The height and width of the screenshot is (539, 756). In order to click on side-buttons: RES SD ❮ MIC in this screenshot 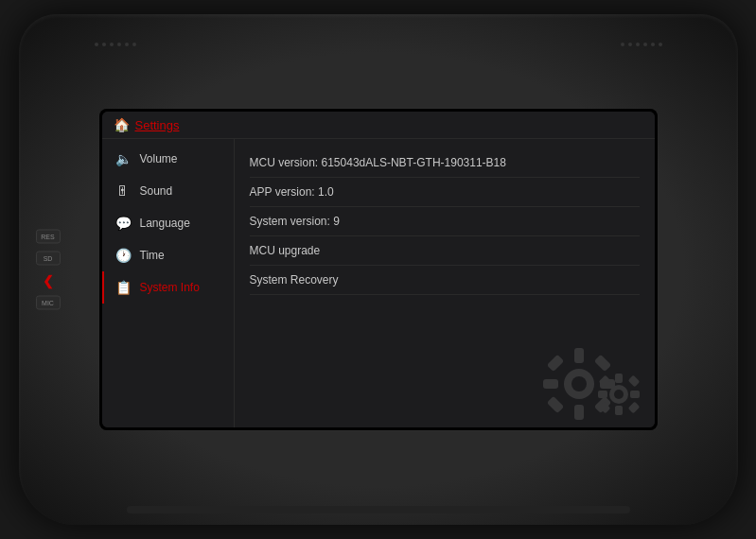, I will do `click(48, 270)`.